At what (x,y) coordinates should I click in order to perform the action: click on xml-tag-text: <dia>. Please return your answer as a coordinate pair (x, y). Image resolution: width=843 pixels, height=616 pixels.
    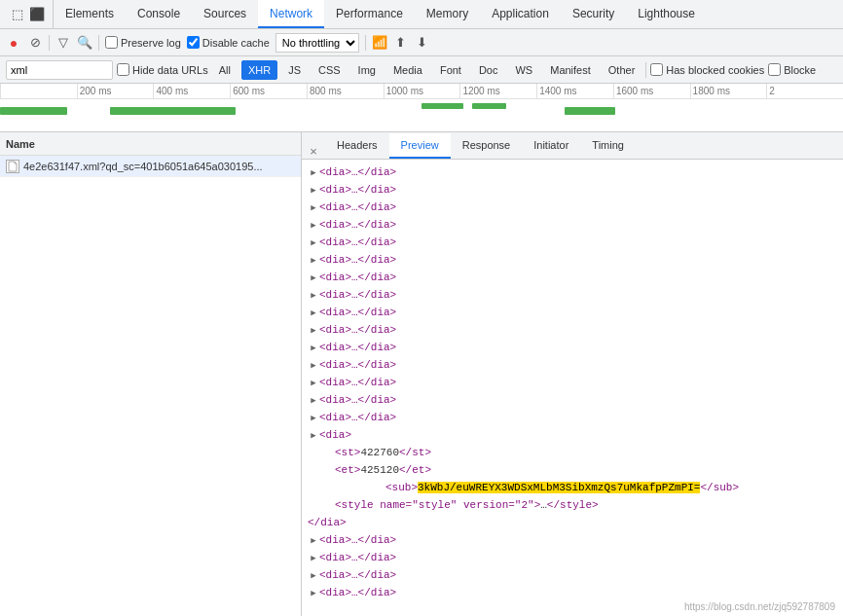
    Looking at the image, I should click on (335, 435).